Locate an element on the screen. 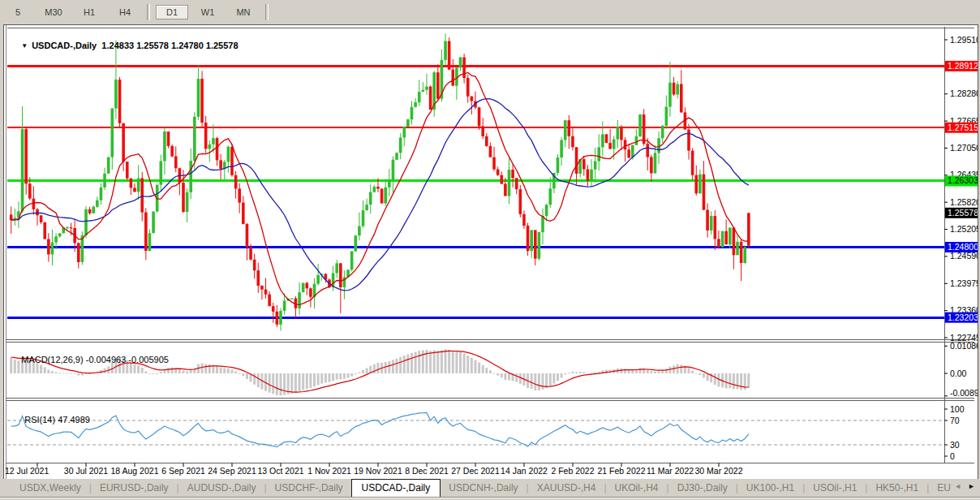 The image size is (980, 500). rsi-indicator-label: RSI(14) 47.4989 is located at coordinates (52, 420).